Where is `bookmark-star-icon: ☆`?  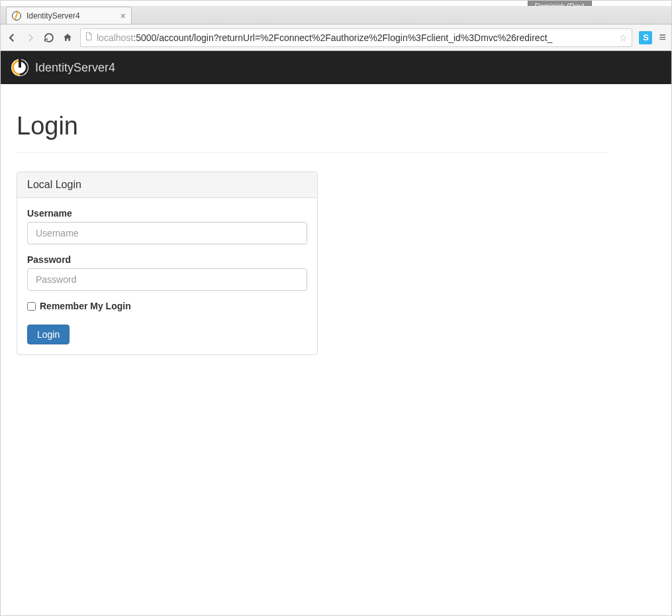 bookmark-star-icon: ☆ is located at coordinates (624, 38).